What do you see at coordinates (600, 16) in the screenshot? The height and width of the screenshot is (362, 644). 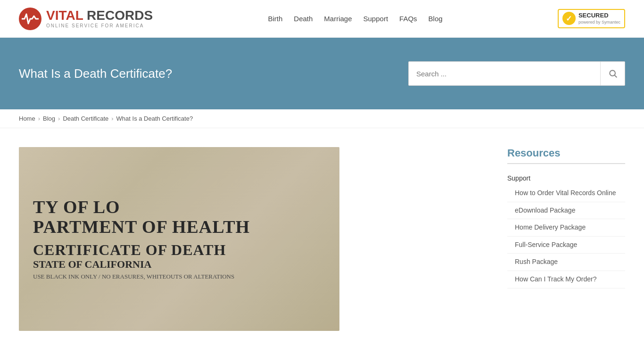 I see `norton-secured-label: SECURED` at bounding box center [600, 16].